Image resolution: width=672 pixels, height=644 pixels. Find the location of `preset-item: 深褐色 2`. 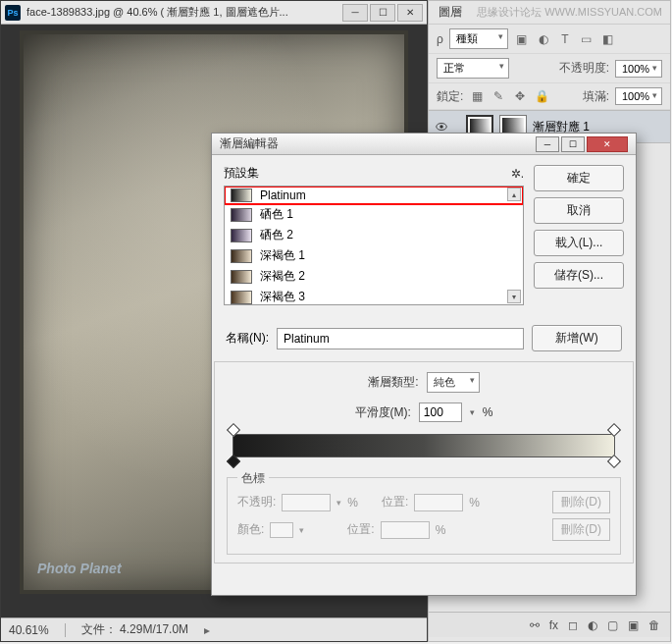

preset-item: 深褐色 2 is located at coordinates (374, 277).